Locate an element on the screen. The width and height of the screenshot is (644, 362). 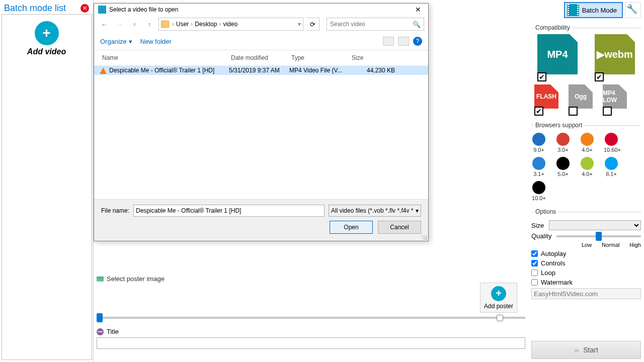
new-folder-button: New folder is located at coordinates (156, 41).